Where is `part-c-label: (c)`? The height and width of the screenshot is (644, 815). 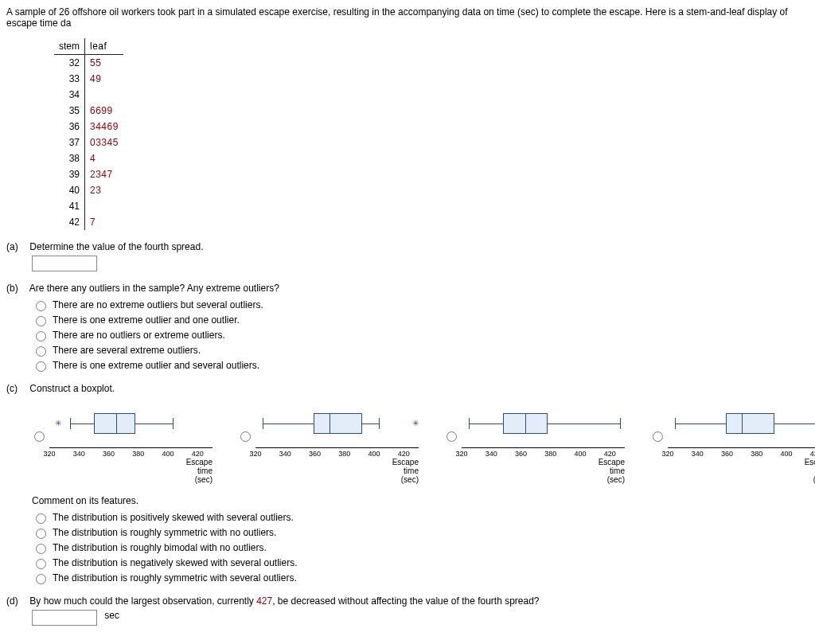
part-c-label: (c) is located at coordinates (17, 388).